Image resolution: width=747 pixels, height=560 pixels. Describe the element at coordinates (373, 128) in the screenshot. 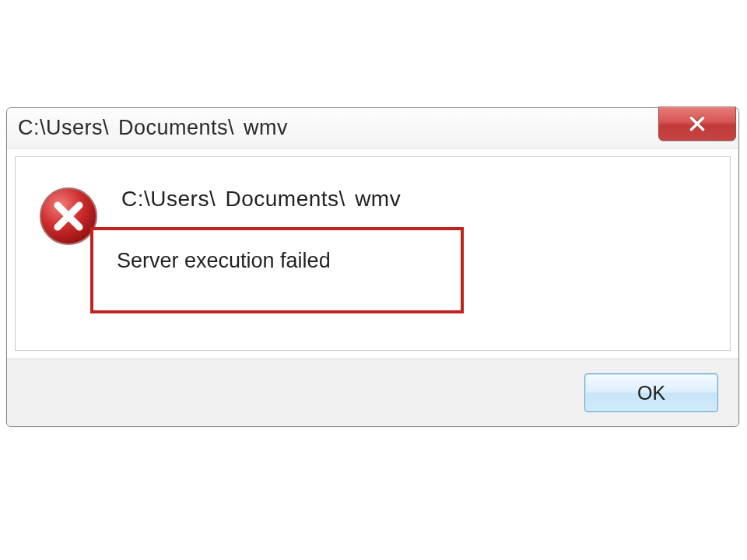

I see `titlebar: C:\Users\ Documents\ wmv` at that location.